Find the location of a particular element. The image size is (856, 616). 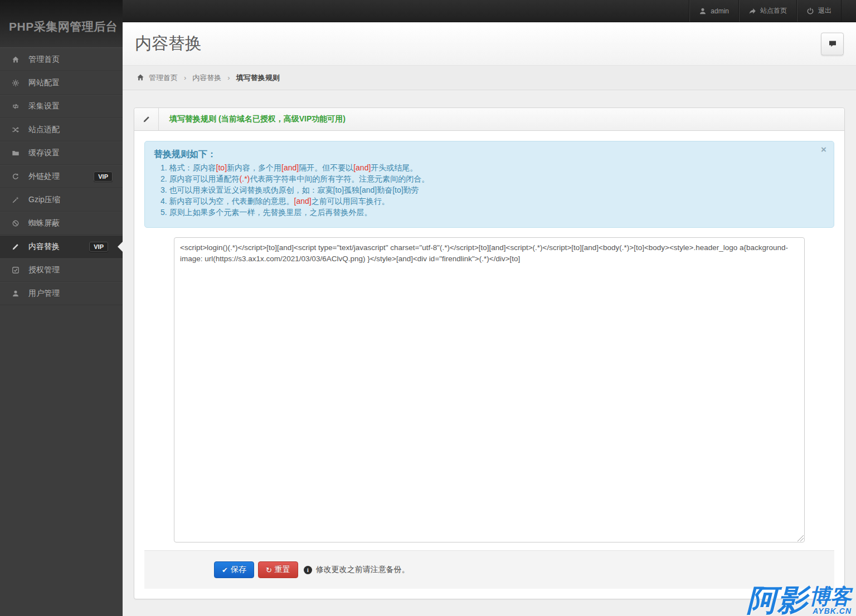

panel-header: 填写替换规则 (当前域名已授权，高级VIP功能可用) is located at coordinates (489, 119).